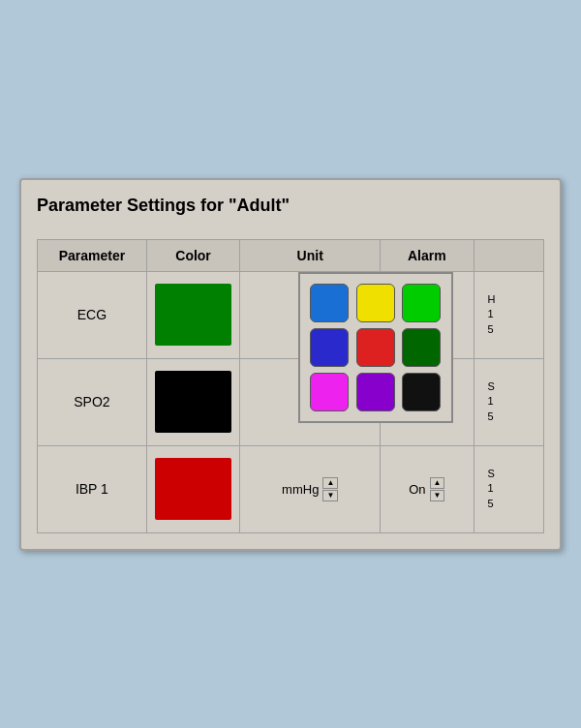 The image size is (581, 728). What do you see at coordinates (194, 489) in the screenshot?
I see `ibp1-color-cell` at bounding box center [194, 489].